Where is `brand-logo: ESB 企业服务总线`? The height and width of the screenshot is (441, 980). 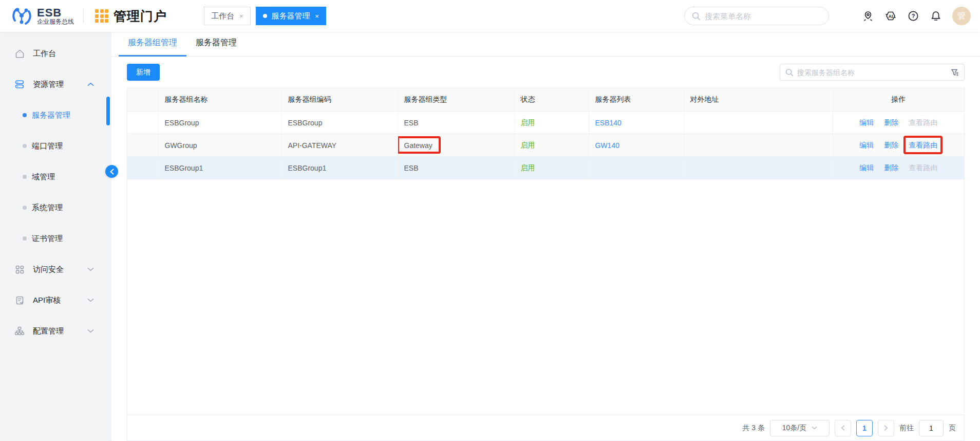 brand-logo: ESB 企业服务总线 is located at coordinates (37, 16).